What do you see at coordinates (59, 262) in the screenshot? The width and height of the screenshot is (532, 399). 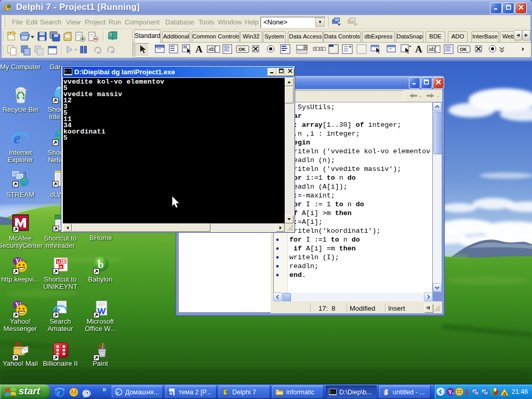 I see `svg-text: U` at bounding box center [59, 262].